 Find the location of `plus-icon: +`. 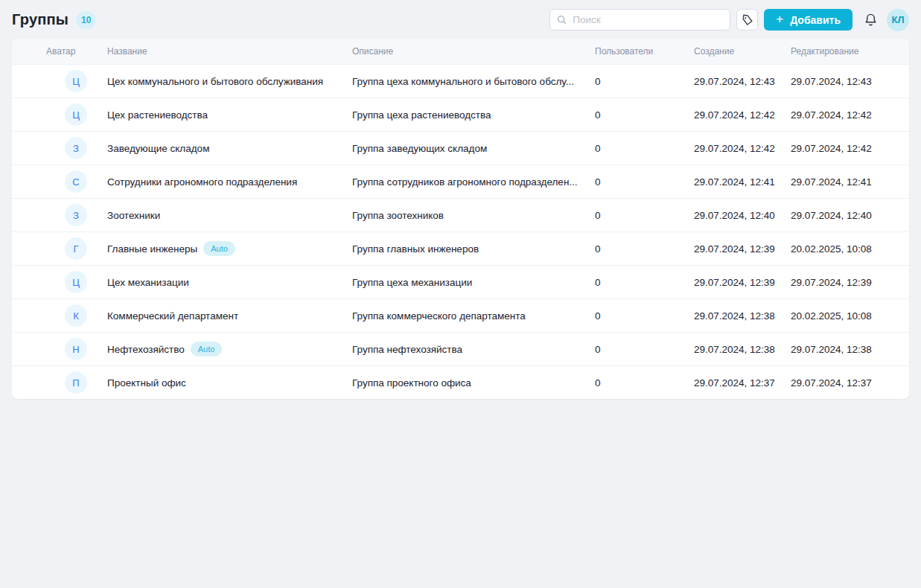

plus-icon: + is located at coordinates (780, 19).